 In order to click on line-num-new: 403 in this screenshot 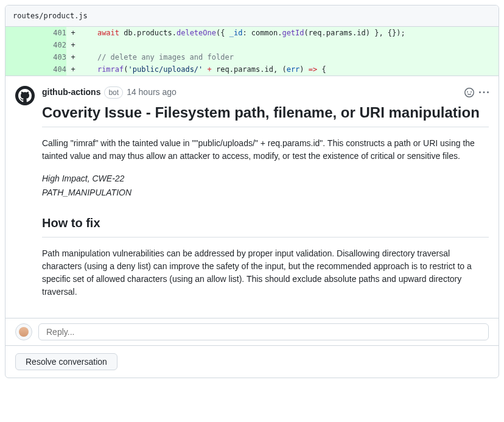, I will do `click(51, 57)`.